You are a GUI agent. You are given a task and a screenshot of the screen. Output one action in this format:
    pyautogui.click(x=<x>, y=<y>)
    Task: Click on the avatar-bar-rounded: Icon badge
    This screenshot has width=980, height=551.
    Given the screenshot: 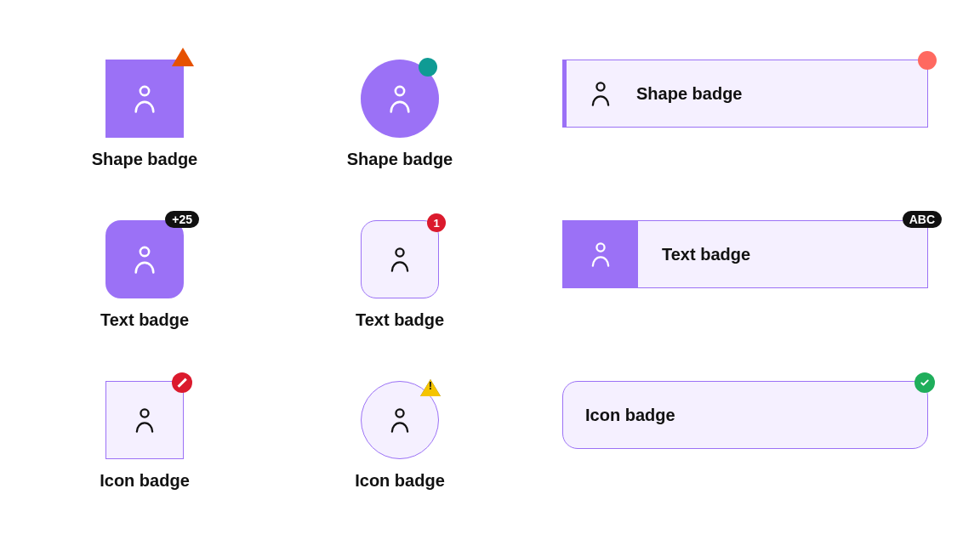 What is the action you would take?
    pyautogui.click(x=745, y=415)
    